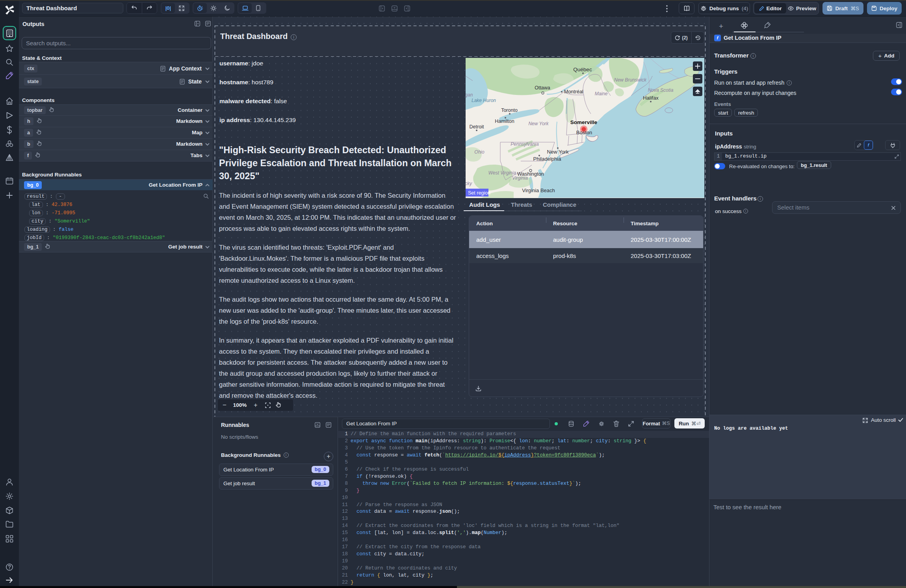  Describe the element at coordinates (584, 132) in the screenshot. I see `svg-text: Boston` at that location.